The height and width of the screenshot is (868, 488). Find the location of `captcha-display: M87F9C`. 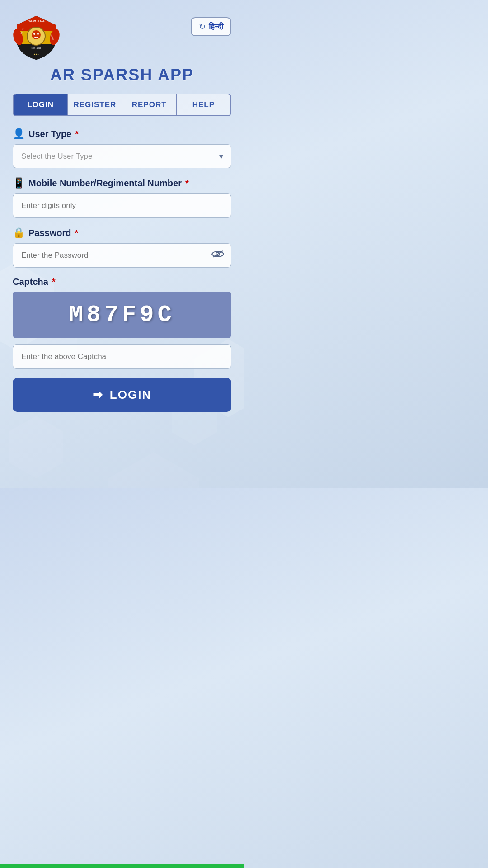

captcha-display: M87F9C is located at coordinates (122, 315).